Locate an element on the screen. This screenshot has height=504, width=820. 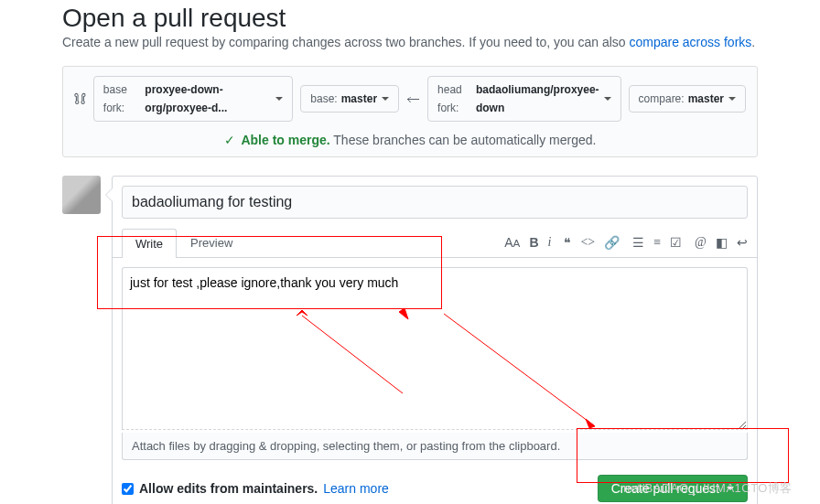
tab-write: Write is located at coordinates (149, 243).